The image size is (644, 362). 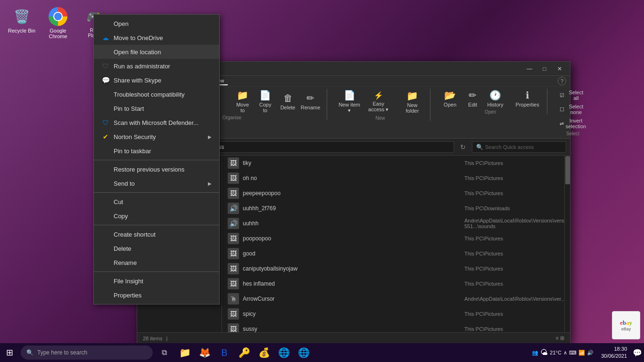 I want to click on ribbon-history-btn: 🕐 History, so click(x=495, y=99).